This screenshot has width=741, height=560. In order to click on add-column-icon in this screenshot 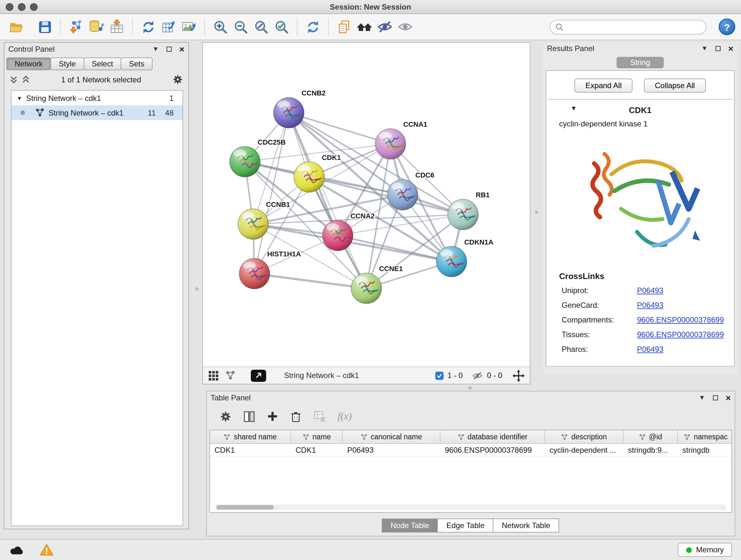, I will do `click(273, 416)`.